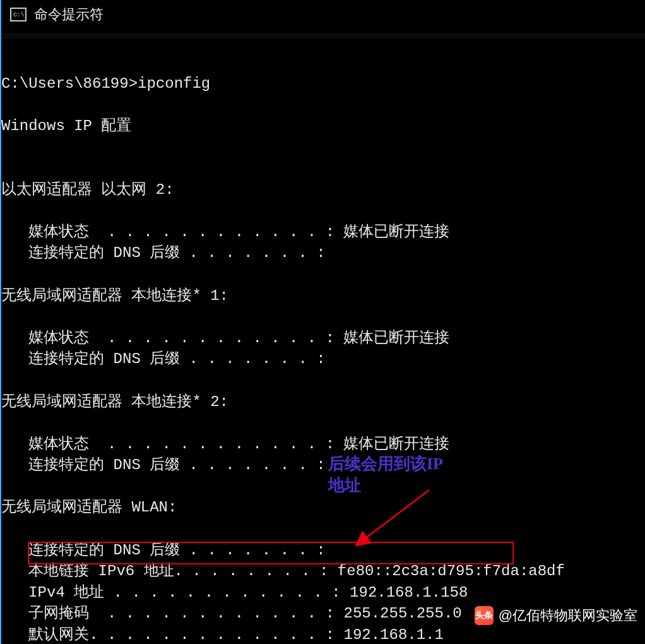  Describe the element at coordinates (283, 571) in the screenshot. I see `output-line: 本地链接 IPv6 地址. . . . . . . . : fe80::2c3a…` at that location.